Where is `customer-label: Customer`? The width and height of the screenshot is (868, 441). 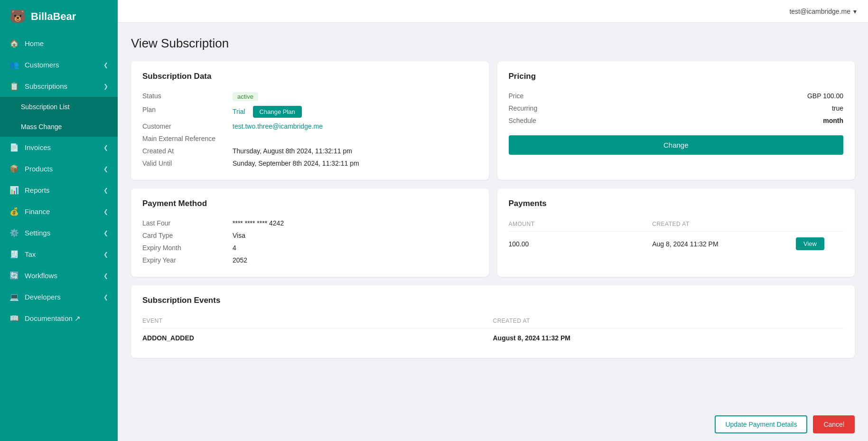
customer-label: Customer is located at coordinates (187, 126).